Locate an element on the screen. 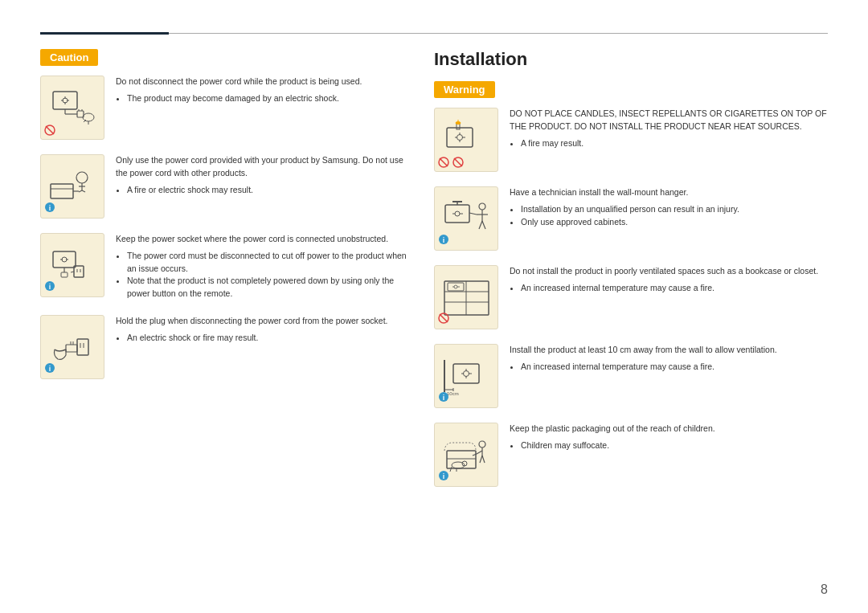  warning-icon-4: 10cm is located at coordinates (466, 376).